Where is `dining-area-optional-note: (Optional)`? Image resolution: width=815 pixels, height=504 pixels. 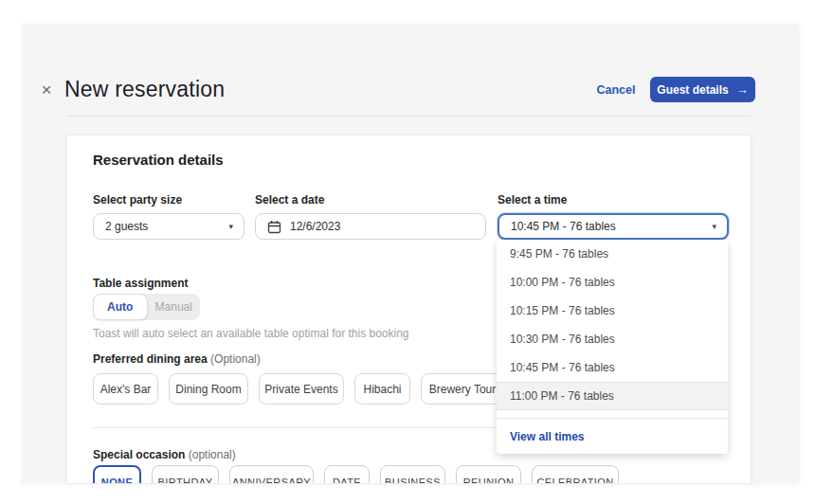 dining-area-optional-note: (Optional) is located at coordinates (235, 359).